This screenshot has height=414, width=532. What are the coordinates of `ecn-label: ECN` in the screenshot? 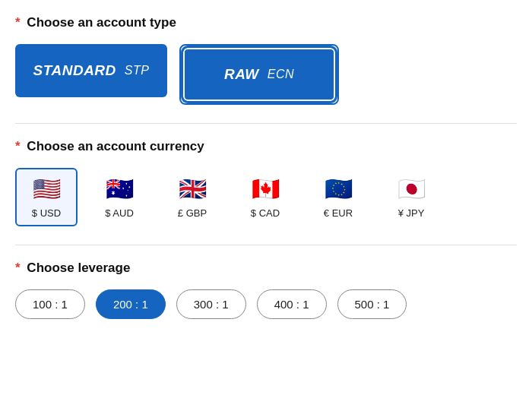 It's located at (279, 74).